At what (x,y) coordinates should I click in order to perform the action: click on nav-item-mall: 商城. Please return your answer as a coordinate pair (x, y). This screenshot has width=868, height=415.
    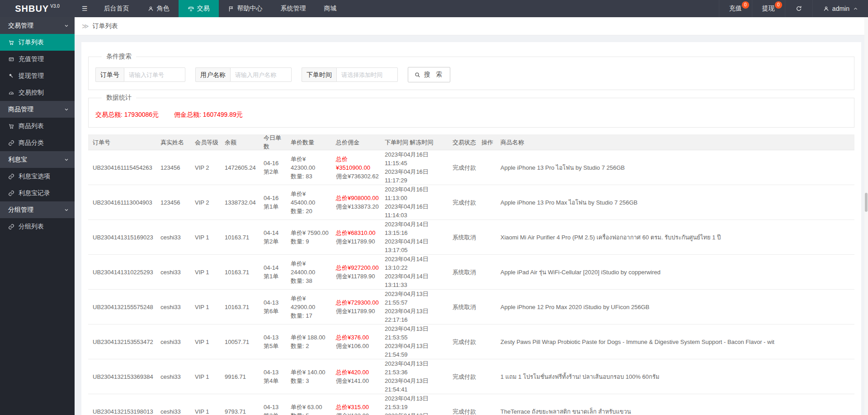
    Looking at the image, I should click on (330, 9).